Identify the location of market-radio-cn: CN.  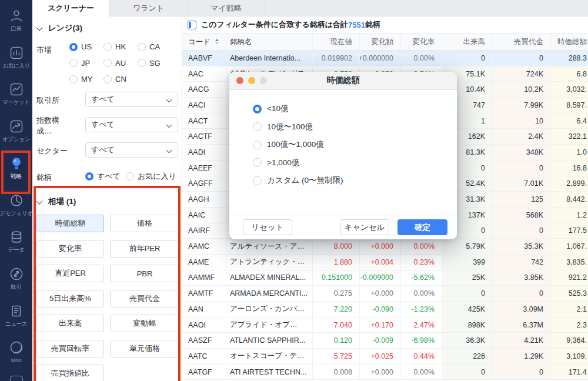
(121, 79).